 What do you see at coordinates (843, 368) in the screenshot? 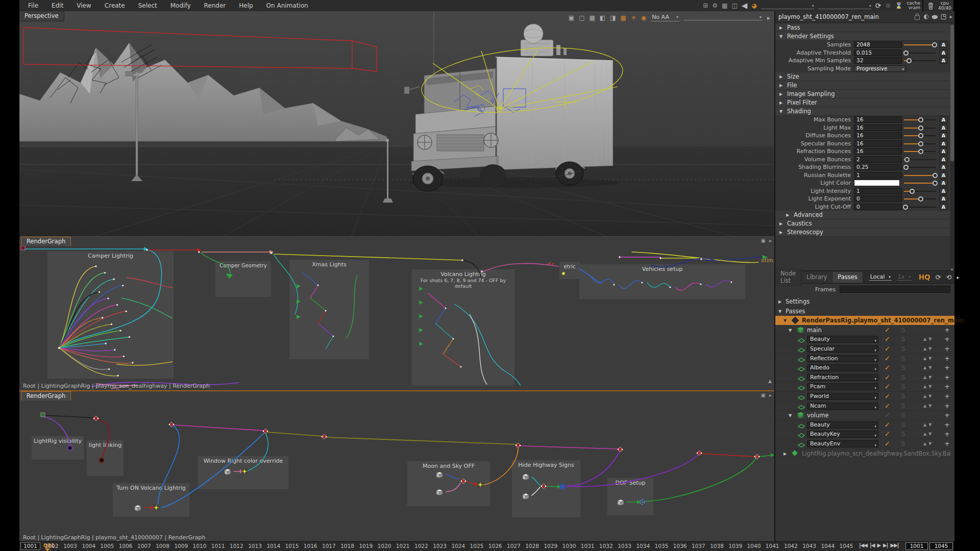
I see `pass-type-dropdown: Albedo▾` at bounding box center [843, 368].